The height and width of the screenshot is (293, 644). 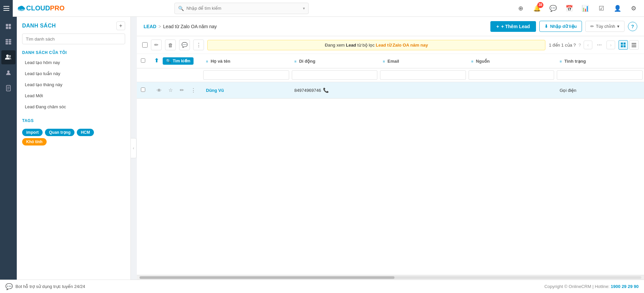 What do you see at coordinates (618, 8) in the screenshot?
I see `person-icon: 👤` at bounding box center [618, 8].